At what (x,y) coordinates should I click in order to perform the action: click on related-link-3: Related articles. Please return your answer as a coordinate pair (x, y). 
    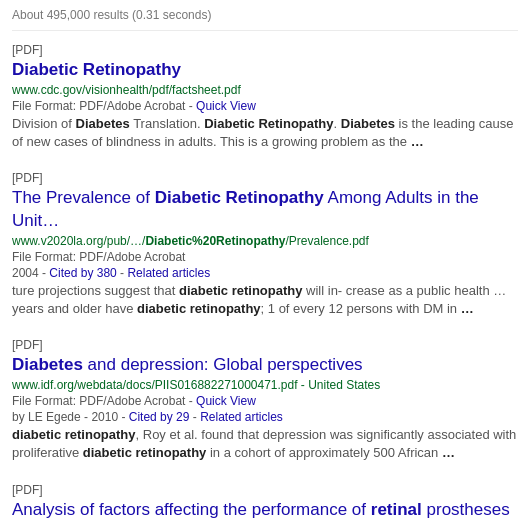
    Looking at the image, I should click on (242, 417).